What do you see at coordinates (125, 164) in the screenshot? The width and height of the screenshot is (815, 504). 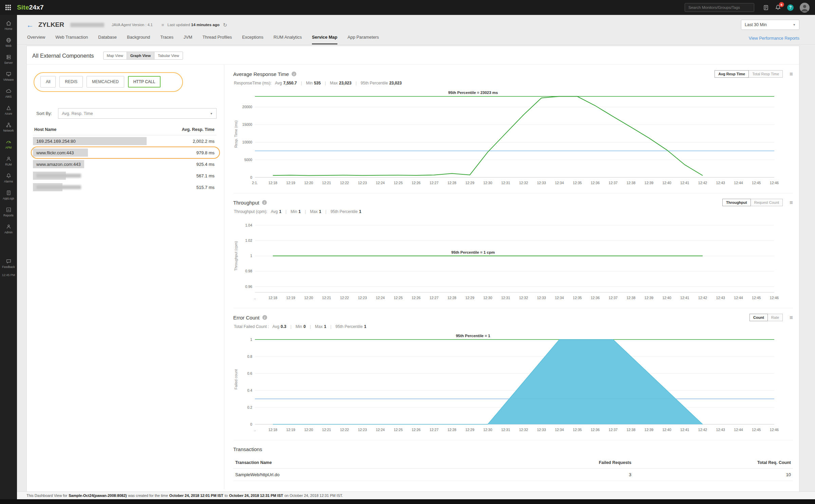 I see `host-row: www.amazon.com:443925.4 ms` at bounding box center [125, 164].